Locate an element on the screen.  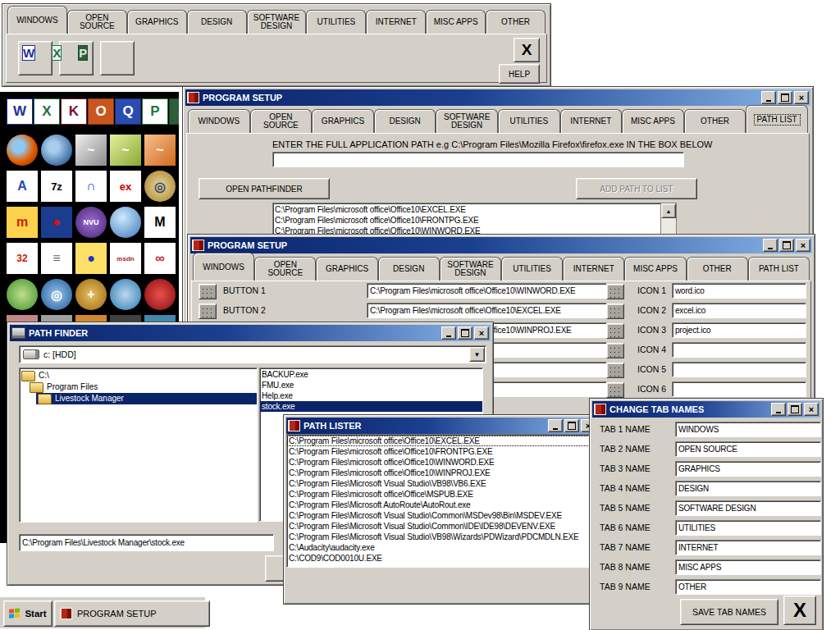
open-pathfinder-button: OPEN PATHFINDER is located at coordinates (264, 189).